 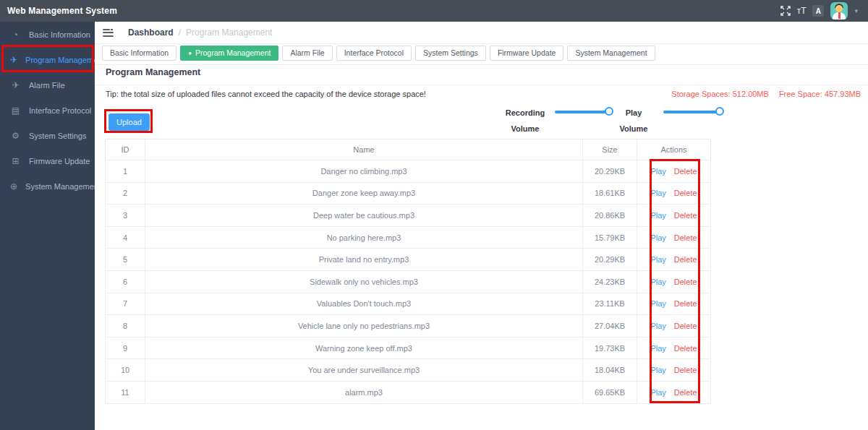 What do you see at coordinates (408, 215) in the screenshot?
I see `table-row: 3 Deep water be cautious.mp3 20.86KB Pla…` at bounding box center [408, 215].